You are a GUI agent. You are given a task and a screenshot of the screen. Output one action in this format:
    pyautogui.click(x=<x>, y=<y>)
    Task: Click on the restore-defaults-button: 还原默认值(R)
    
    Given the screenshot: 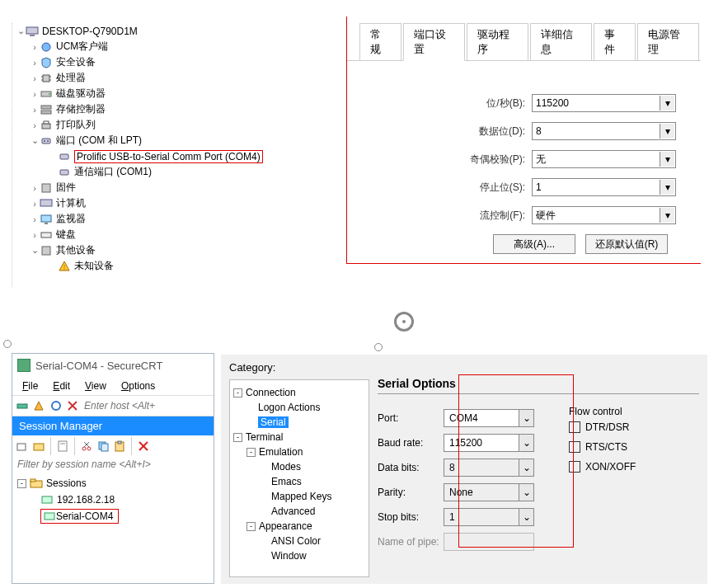 What is the action you would take?
    pyautogui.click(x=627, y=244)
    